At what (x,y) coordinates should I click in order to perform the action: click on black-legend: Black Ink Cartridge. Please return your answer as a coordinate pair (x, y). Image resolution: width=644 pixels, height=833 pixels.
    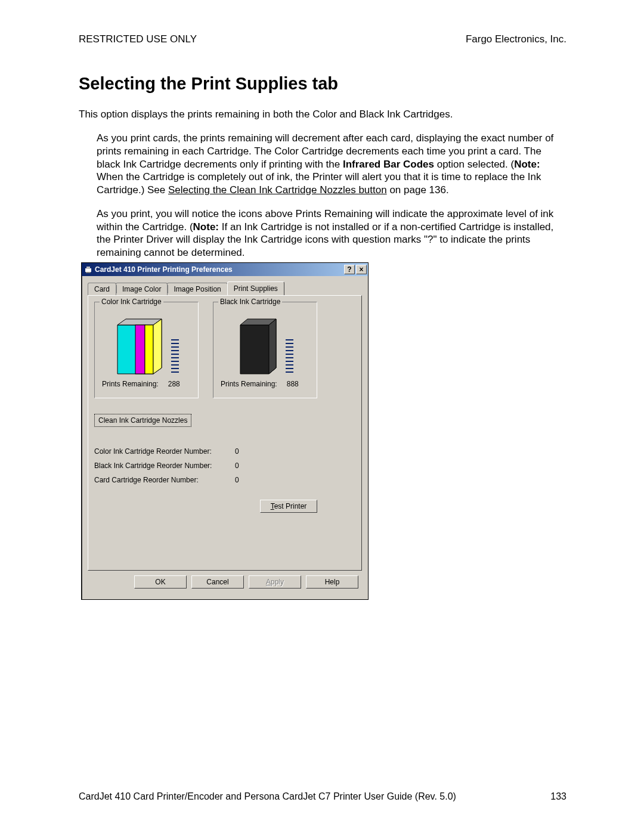
    Looking at the image, I should click on (250, 302).